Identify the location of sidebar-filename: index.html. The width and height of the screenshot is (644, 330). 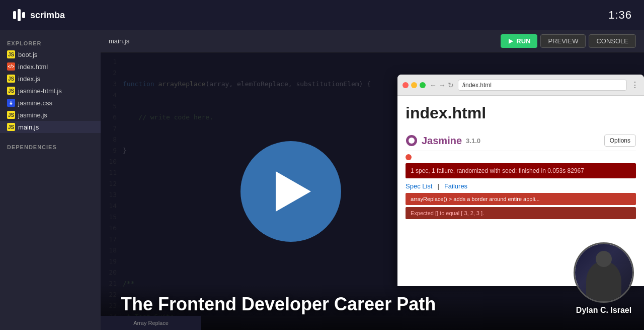
(33, 67).